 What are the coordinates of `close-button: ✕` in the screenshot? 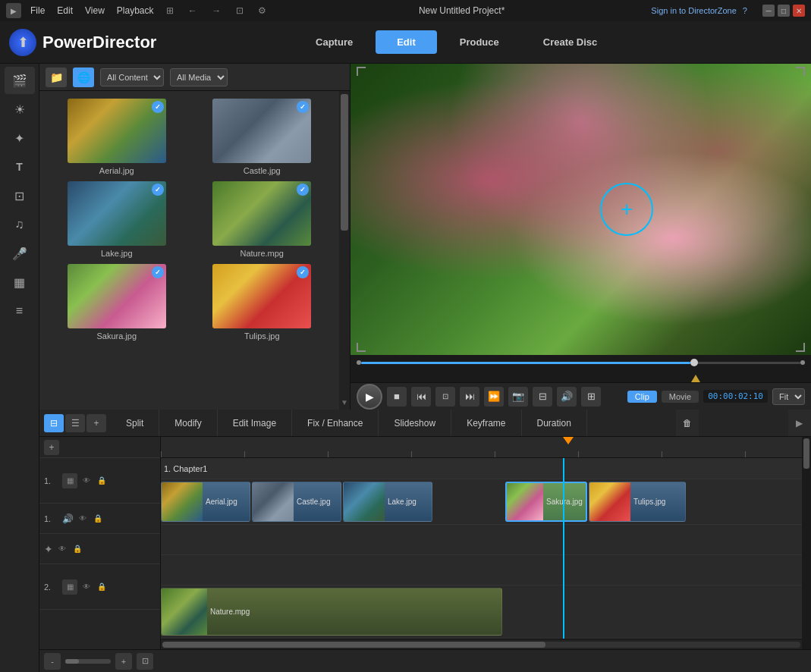 It's located at (799, 11).